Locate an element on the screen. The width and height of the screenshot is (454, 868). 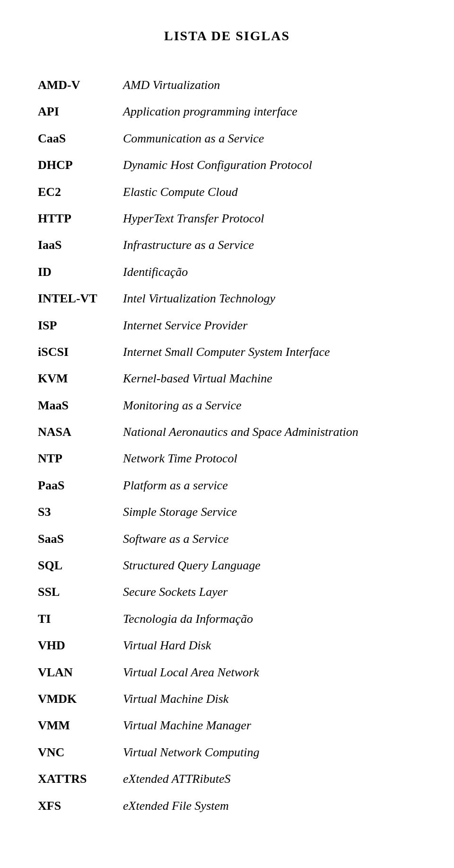
acronym-cell: NTP is located at coordinates (80, 459).